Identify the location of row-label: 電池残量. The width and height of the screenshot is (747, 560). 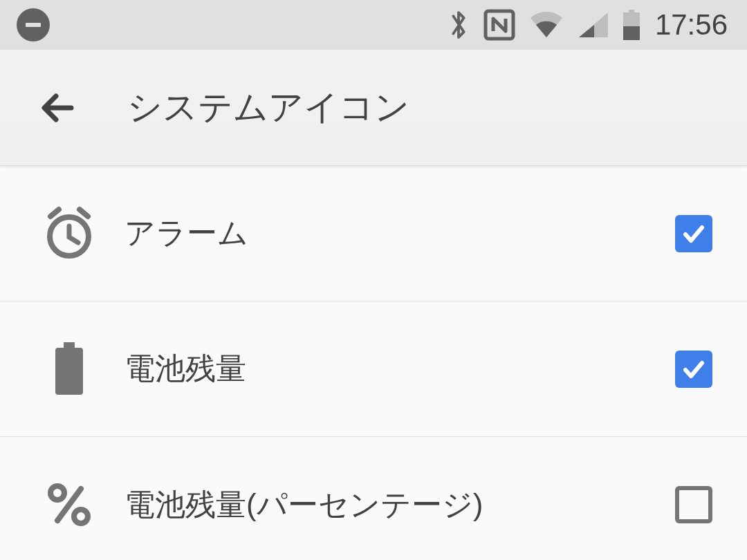
(400, 369).